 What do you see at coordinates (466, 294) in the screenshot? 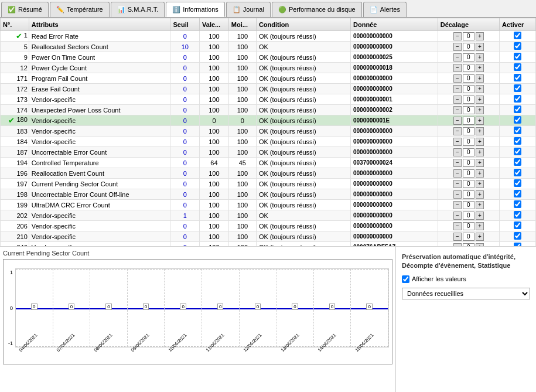
I see `data-type-dropdown: Données recueillies` at bounding box center [466, 294].